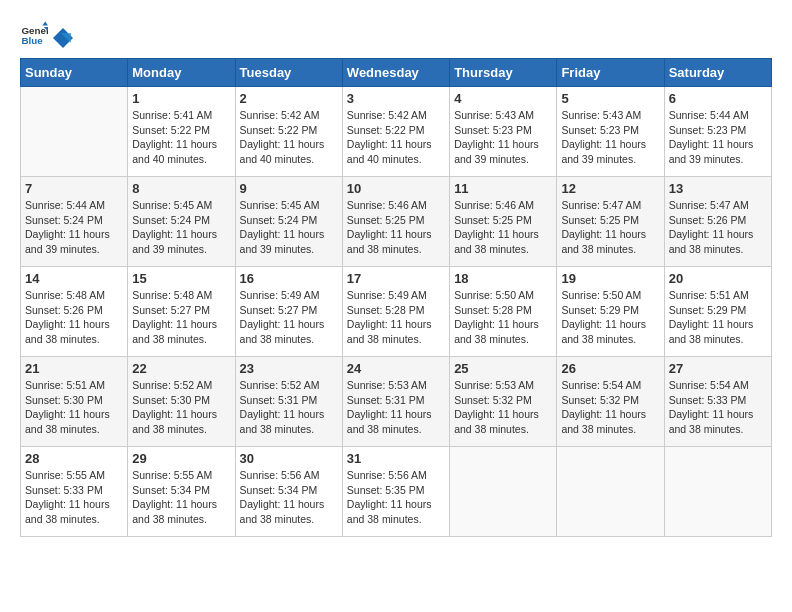 The height and width of the screenshot is (612, 792). I want to click on calendar-cell: 9Sunrise: 5:45 AMSunset: 5:24 PMDaylight…, so click(288, 222).